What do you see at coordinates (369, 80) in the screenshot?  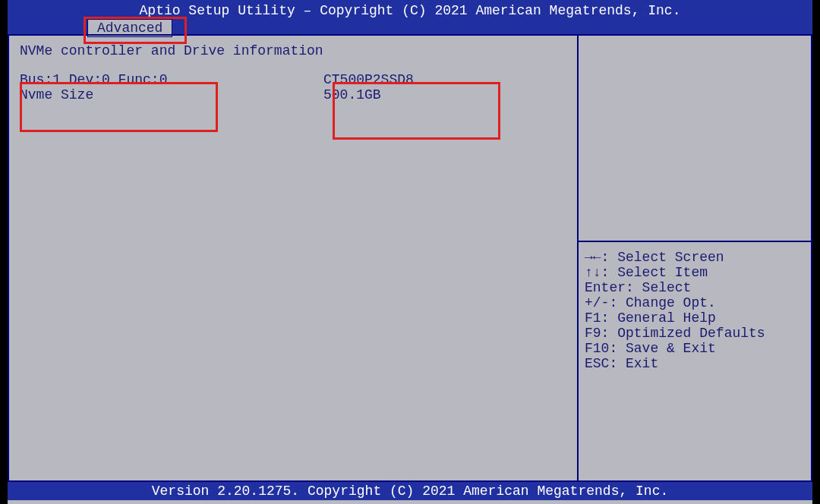 I see `device-model: CT500P2SSD8` at bounding box center [369, 80].